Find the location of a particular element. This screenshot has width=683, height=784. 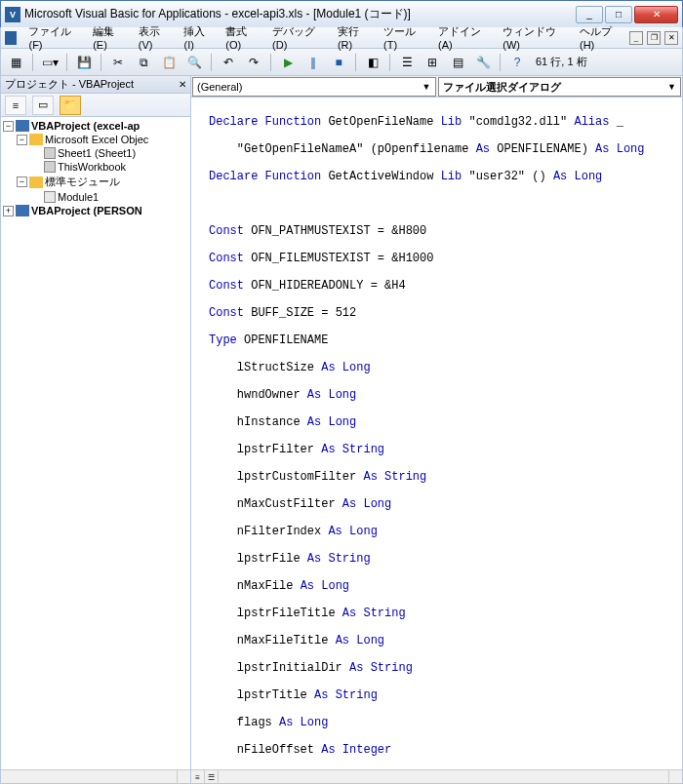

expand-icon: + is located at coordinates (8, 211).